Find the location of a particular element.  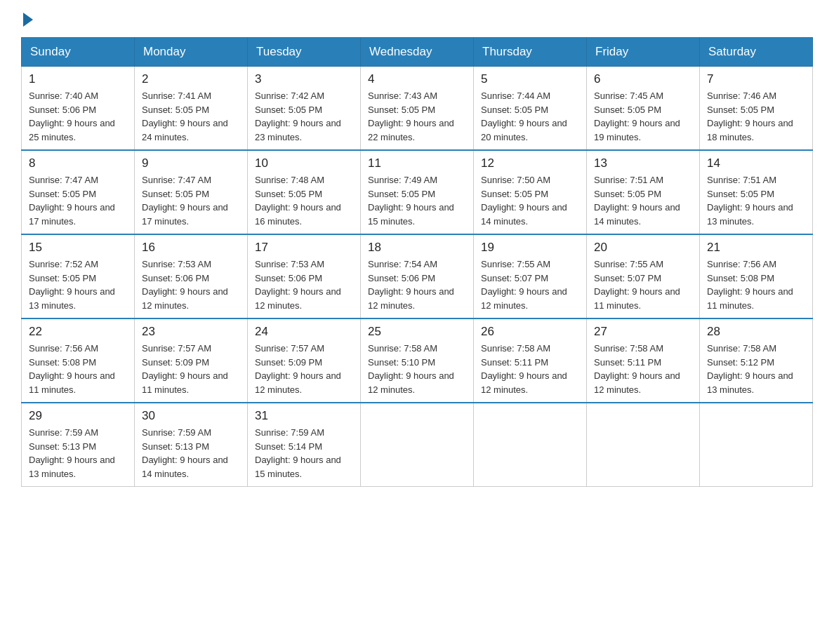

sunrise-label: Sunrise: 7:42 AM is located at coordinates (289, 95).